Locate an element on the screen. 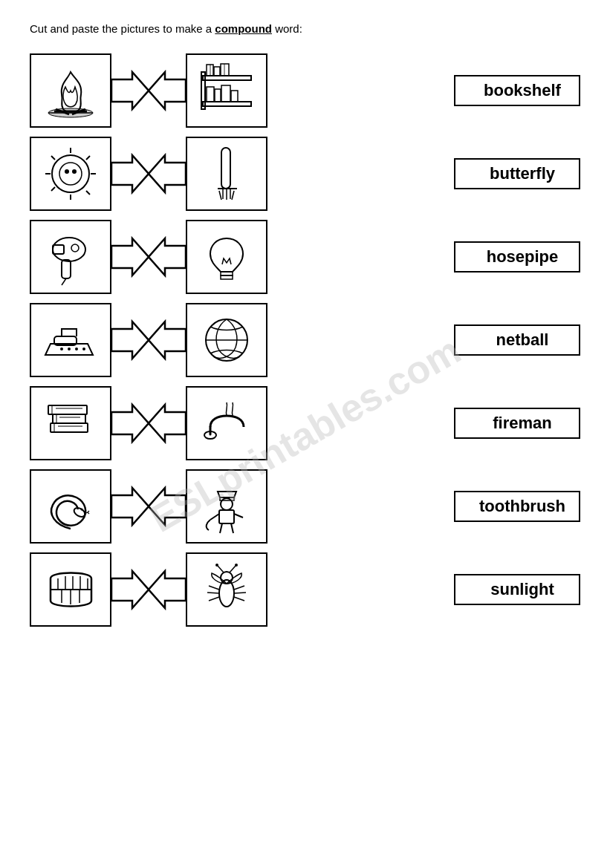  lightbulb-icon is located at coordinates (227, 257).